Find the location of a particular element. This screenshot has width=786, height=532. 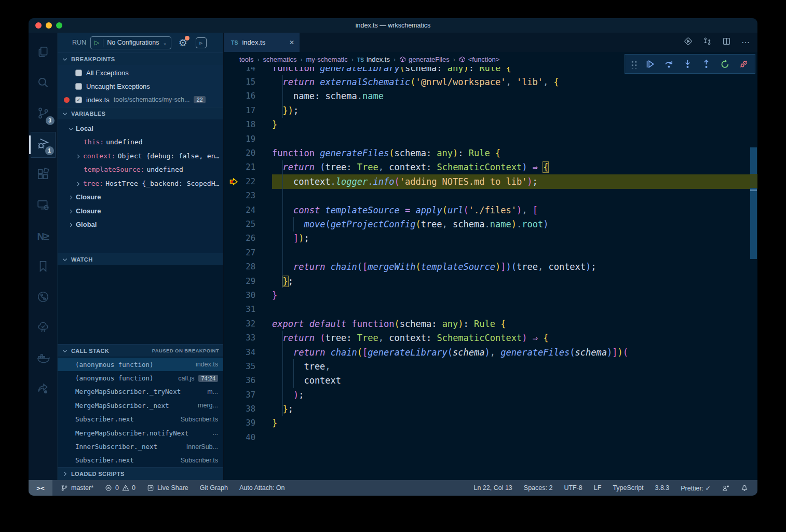

breakpoint-item: Uncaught Exceptions is located at coordinates (140, 86).